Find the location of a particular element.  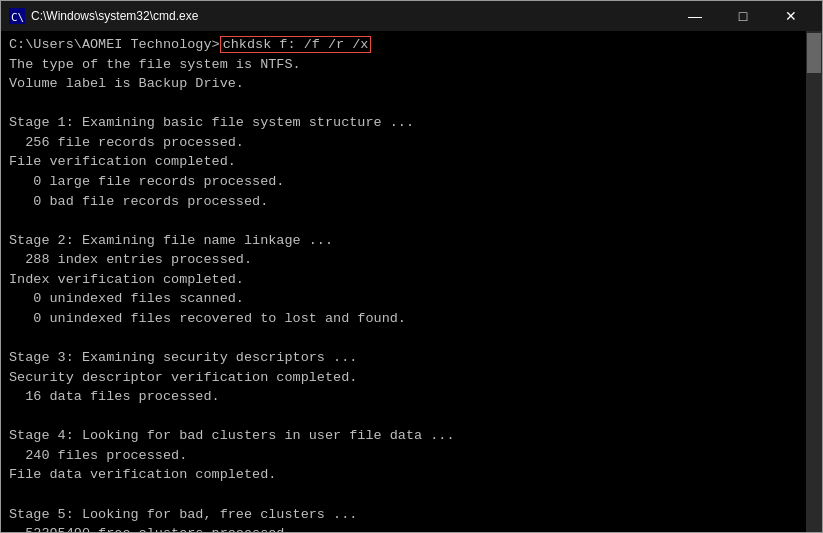

close-button: ✕ is located at coordinates (791, 16).